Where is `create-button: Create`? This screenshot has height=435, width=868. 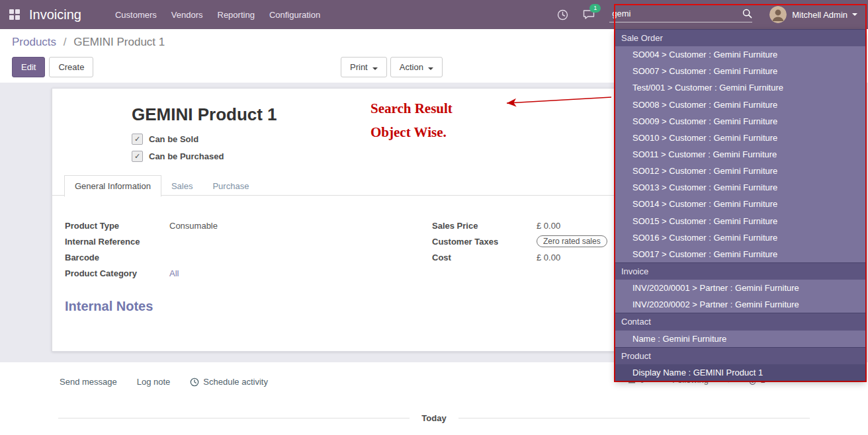
create-button: Create is located at coordinates (71, 67).